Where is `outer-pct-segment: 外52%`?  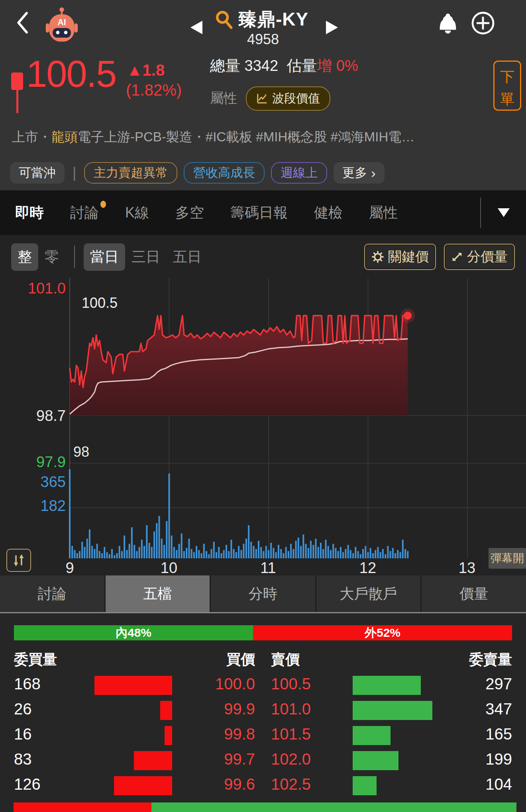 outer-pct-segment: 外52% is located at coordinates (383, 633).